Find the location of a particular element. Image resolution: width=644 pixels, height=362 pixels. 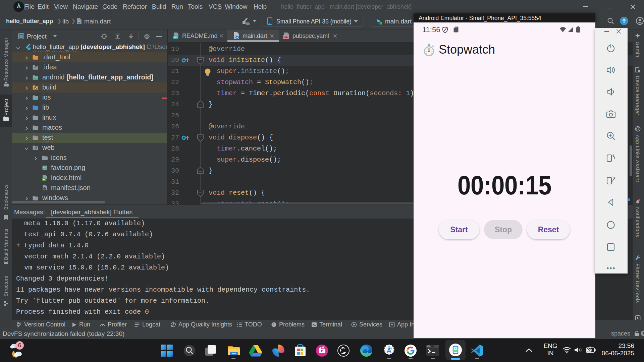

svg-text: MD is located at coordinates (176, 38).